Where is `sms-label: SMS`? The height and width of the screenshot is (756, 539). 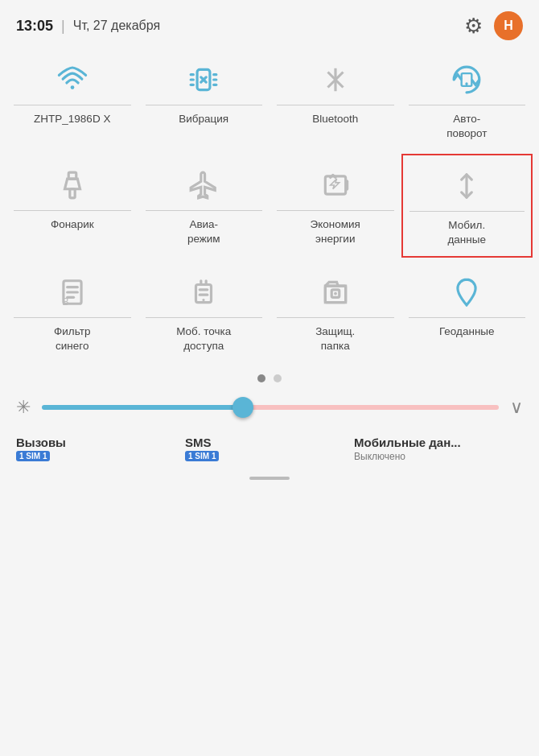 sms-label: SMS is located at coordinates (270, 443).